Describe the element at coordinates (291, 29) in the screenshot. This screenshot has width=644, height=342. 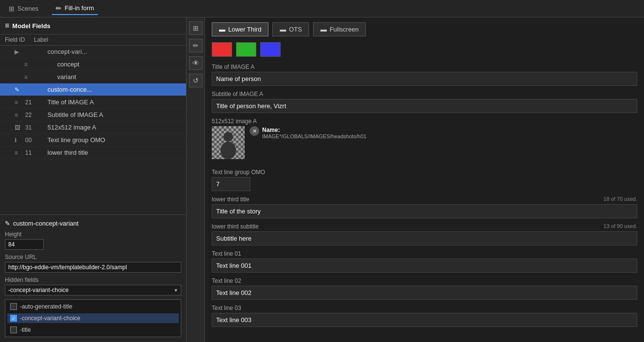
I see `view-btn-ots: ▬ OTS` at that location.